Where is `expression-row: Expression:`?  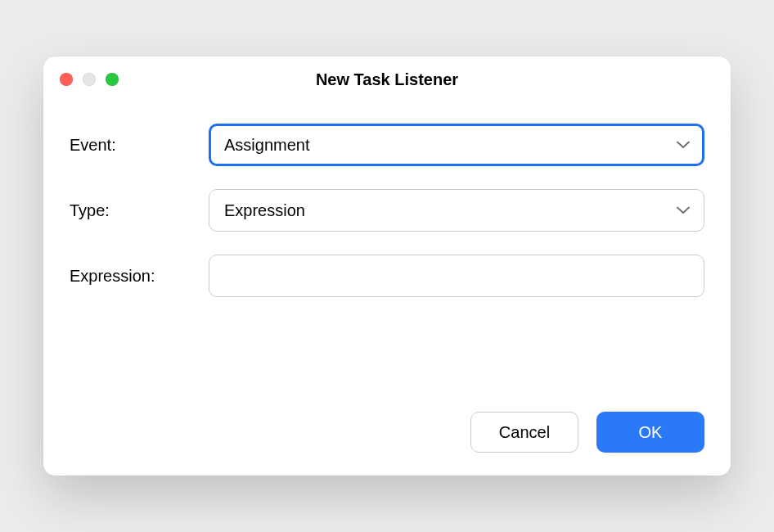
expression-row: Expression: is located at coordinates (387, 276).